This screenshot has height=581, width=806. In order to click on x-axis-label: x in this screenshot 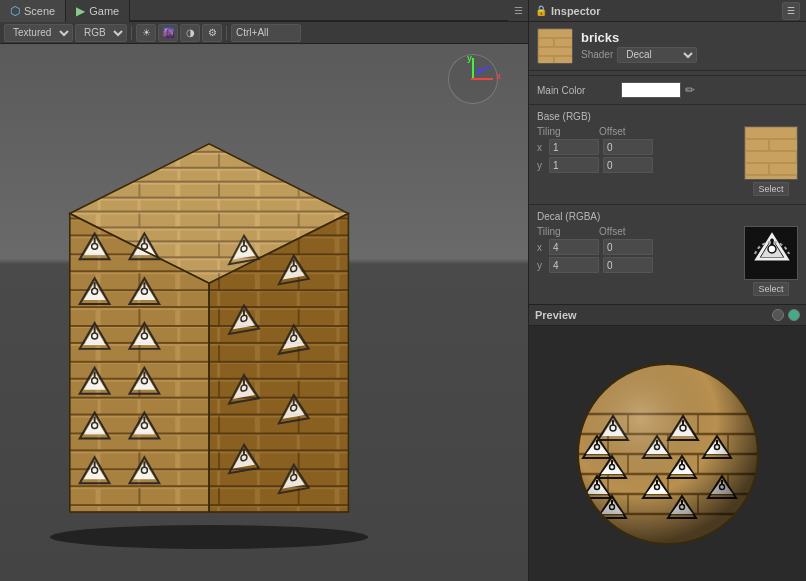, I will do `click(498, 76)`.